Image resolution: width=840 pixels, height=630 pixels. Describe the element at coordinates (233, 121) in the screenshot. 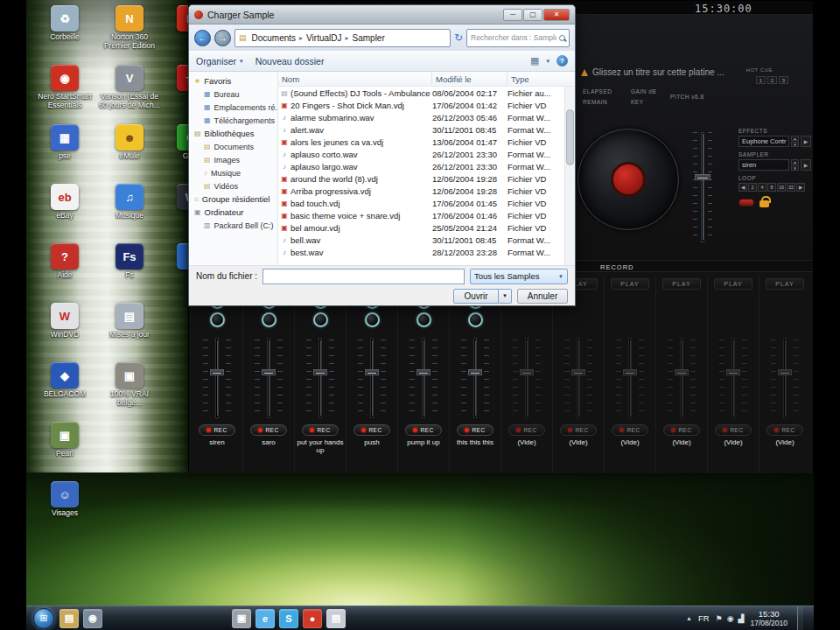

I see `nav-item: ▦ Téléchargements` at that location.